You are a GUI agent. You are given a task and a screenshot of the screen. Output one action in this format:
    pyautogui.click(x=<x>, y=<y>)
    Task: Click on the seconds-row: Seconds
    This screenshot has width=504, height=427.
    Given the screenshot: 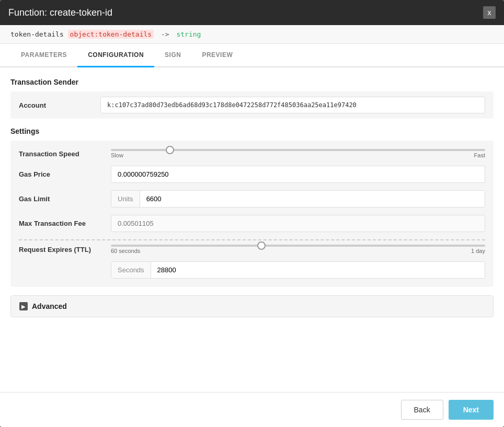 What is the action you would take?
    pyautogui.click(x=252, y=270)
    